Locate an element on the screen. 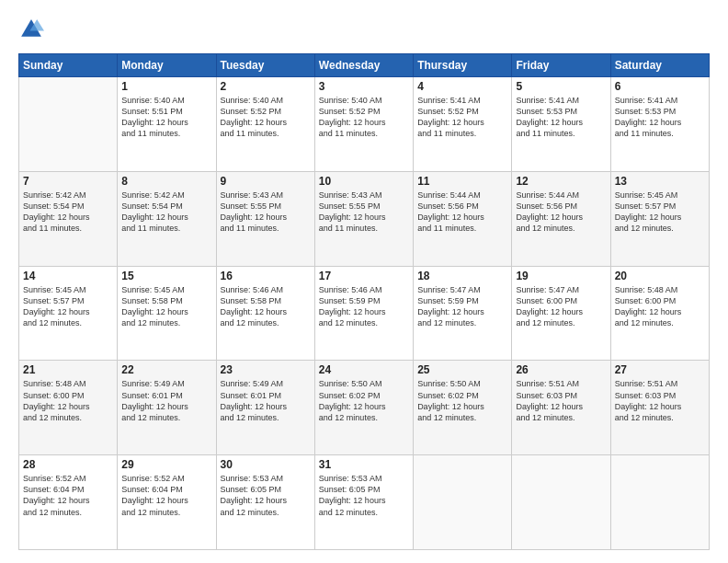  logo is located at coordinates (33, 29).